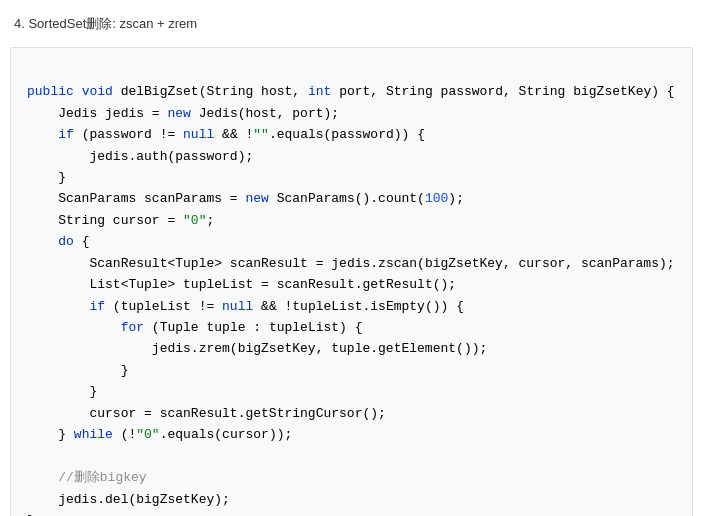  What do you see at coordinates (352, 242) in the screenshot?
I see `code-line-9: do {` at bounding box center [352, 242].